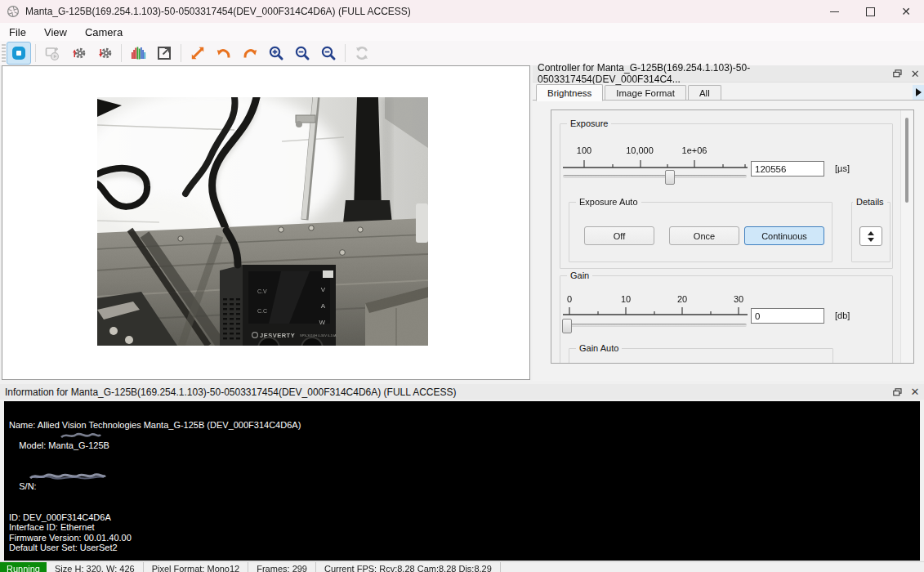 This screenshot has height=572, width=924. I want to click on float-icon, so click(897, 392).